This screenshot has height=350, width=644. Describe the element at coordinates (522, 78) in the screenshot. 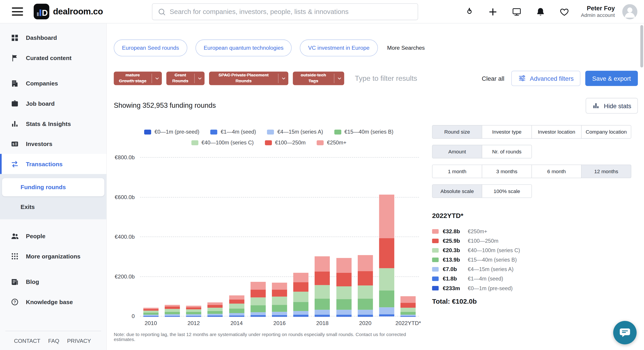

I see `sliders-icon` at that location.